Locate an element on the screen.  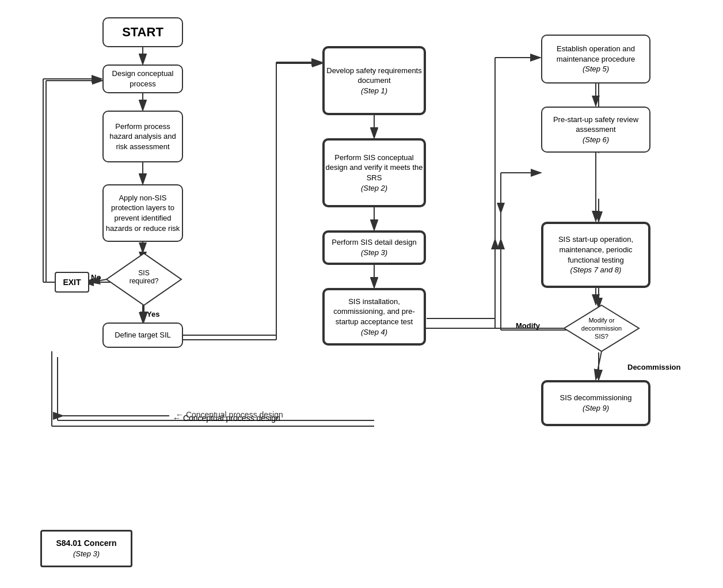
perform-hazard-label: Perform process hazard analysis and risk… is located at coordinates (143, 137).